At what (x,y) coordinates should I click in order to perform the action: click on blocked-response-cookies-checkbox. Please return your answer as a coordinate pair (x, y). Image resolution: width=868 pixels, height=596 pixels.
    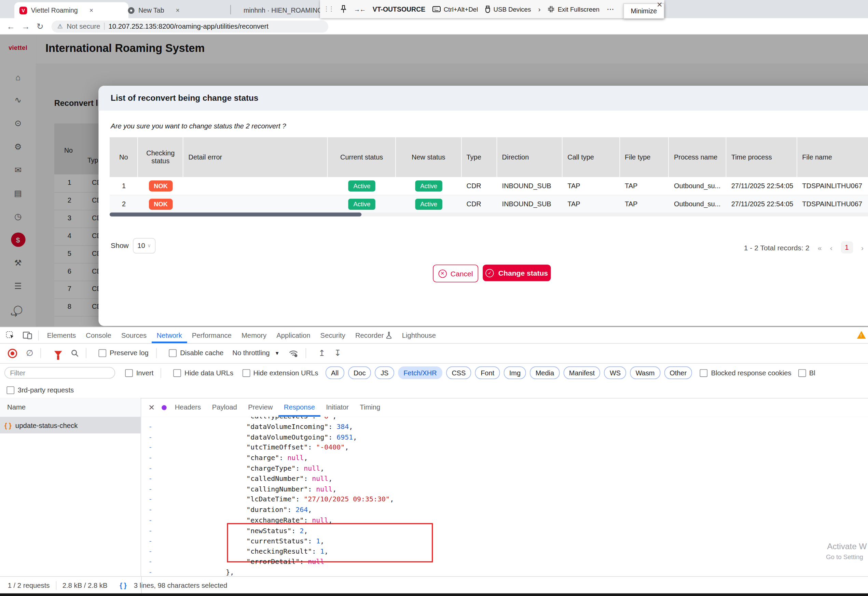
    Looking at the image, I should click on (704, 373).